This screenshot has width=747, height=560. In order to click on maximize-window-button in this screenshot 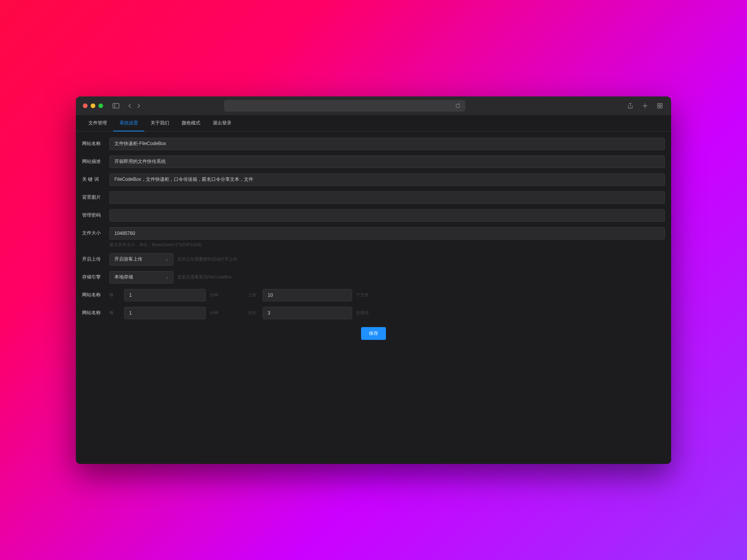, I will do `click(101, 106)`.